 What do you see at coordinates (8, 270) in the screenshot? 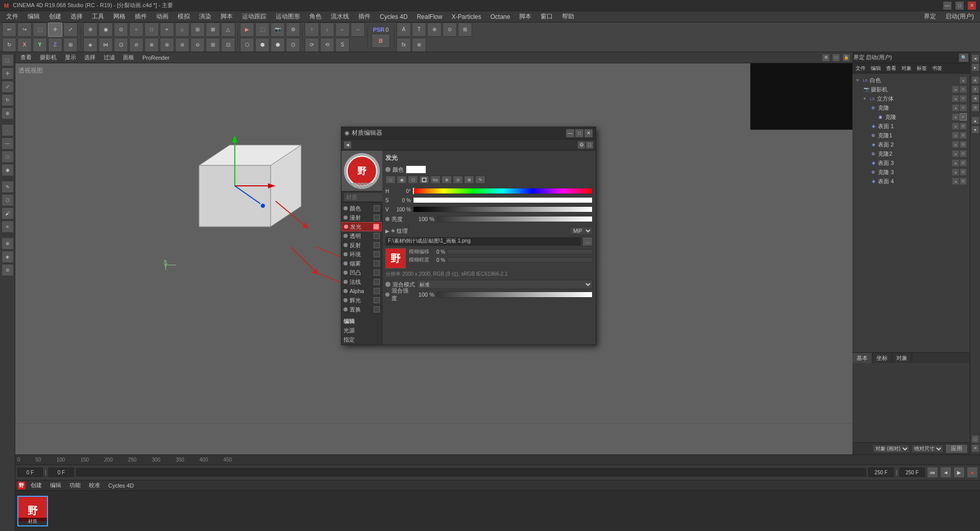
I see `sidebar-morph: ⊜` at bounding box center [8, 270].